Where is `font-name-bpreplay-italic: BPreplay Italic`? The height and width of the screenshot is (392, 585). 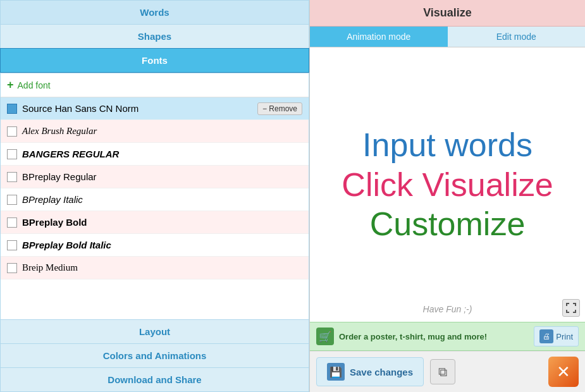
font-name-bpreplay-italic: BPreplay Italic is located at coordinates (162, 200).